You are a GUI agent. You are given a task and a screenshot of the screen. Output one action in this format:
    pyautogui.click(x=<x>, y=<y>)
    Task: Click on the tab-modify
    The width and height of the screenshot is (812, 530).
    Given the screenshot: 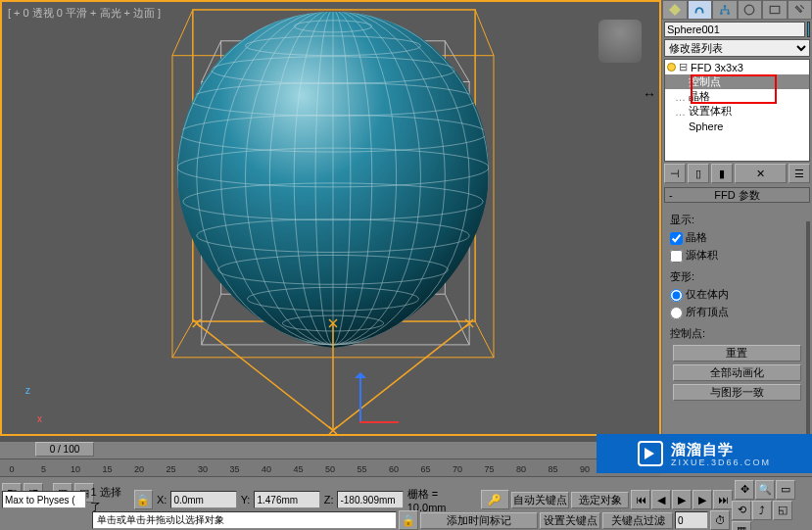 What is the action you would take?
    pyautogui.click(x=700, y=10)
    